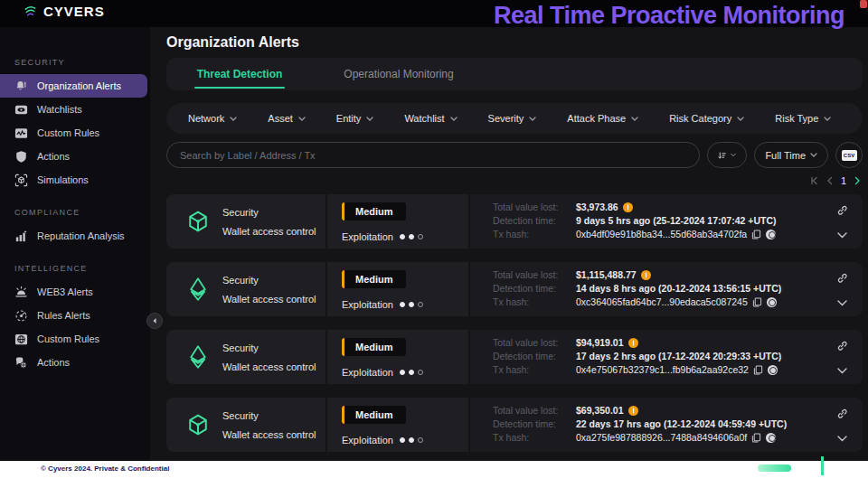  I want to click on sort-button, so click(727, 155).